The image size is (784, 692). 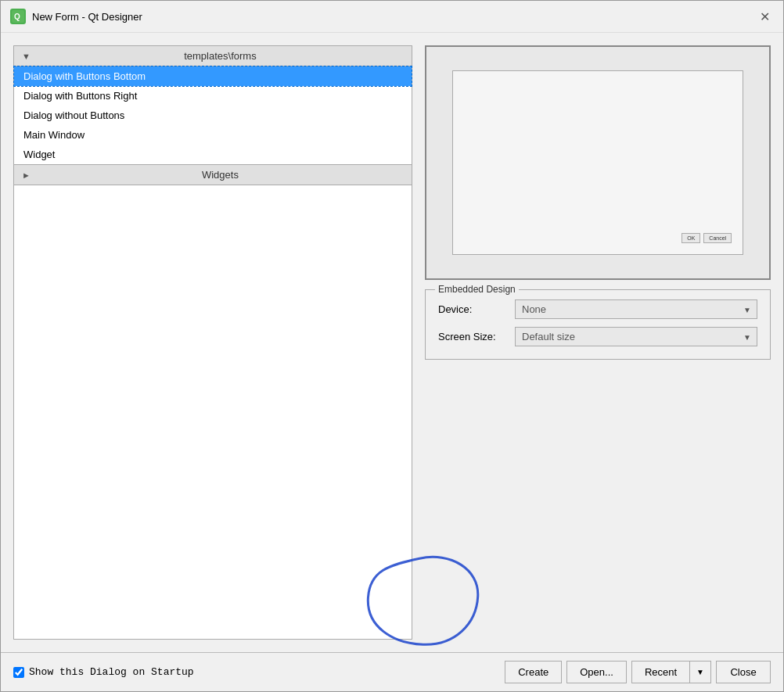 I want to click on screen-size-row: Screen Size: Default size, so click(x=598, y=336).